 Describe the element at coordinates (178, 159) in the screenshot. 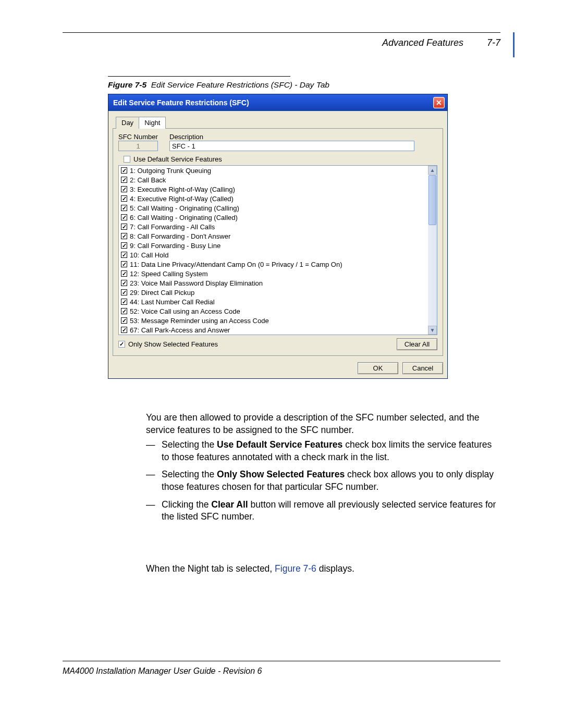

I see `use-default-label: Use Default Service Features` at that location.